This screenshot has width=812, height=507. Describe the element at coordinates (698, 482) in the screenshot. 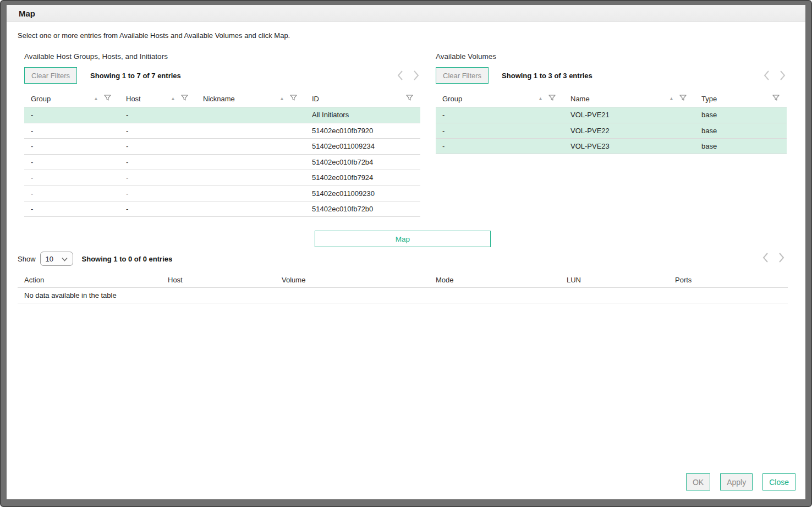

I see `ok-button: OK` at that location.